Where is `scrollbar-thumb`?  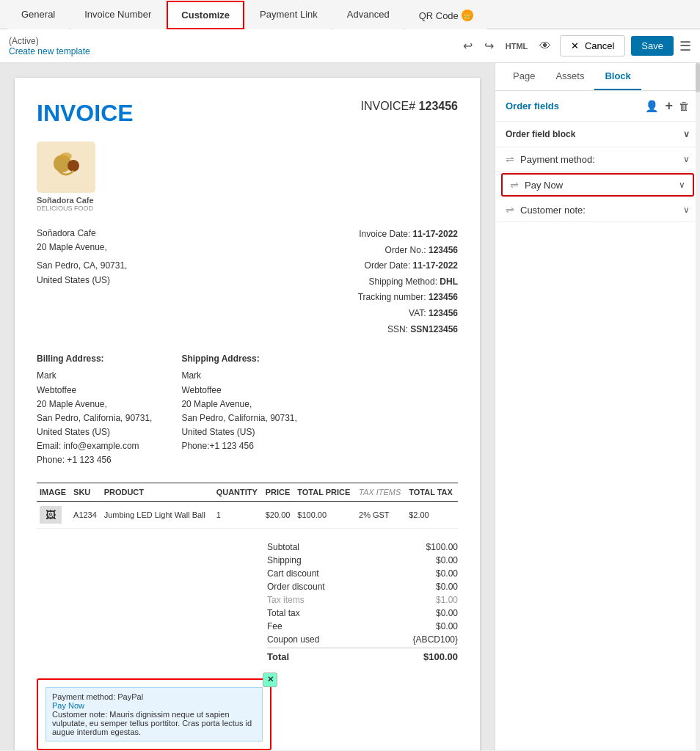 scrollbar-thumb is located at coordinates (698, 78).